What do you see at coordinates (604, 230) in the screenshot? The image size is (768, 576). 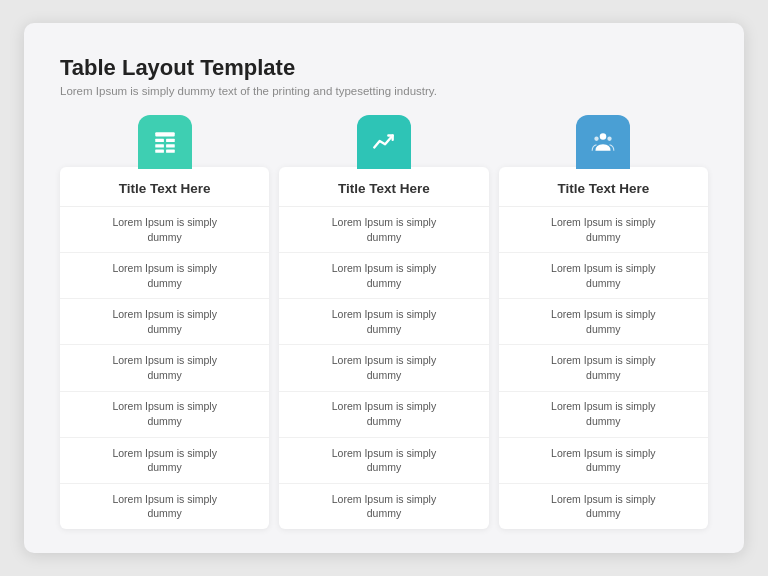 I see `col3-row-1: Lorem Ipsum is simplydummy` at bounding box center [604, 230].